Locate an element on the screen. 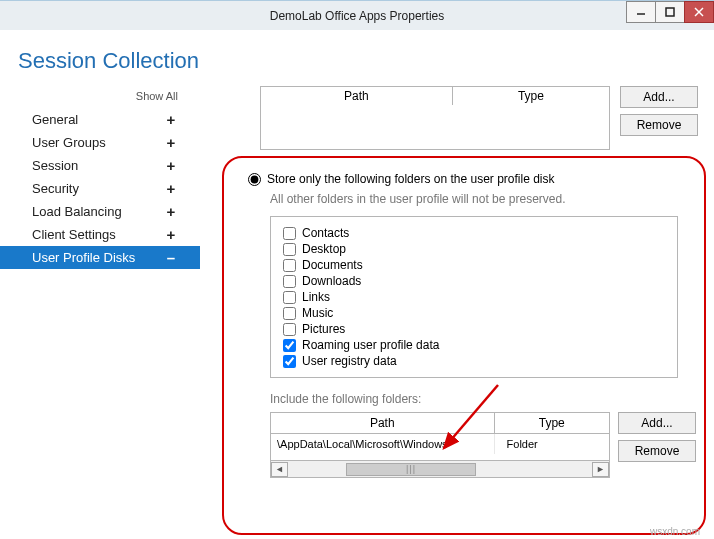 This screenshot has height=539, width=714. folder-checkbox-pictures: Pictures is located at coordinates (474, 329).